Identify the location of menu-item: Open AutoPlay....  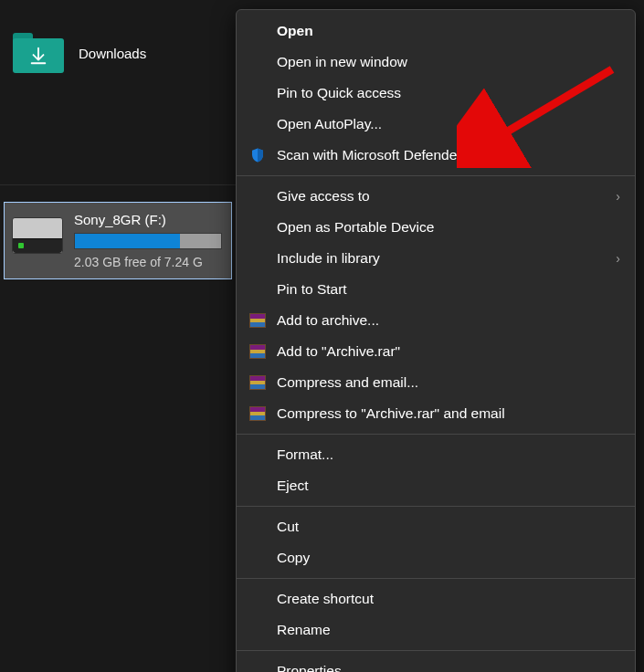
(436, 124).